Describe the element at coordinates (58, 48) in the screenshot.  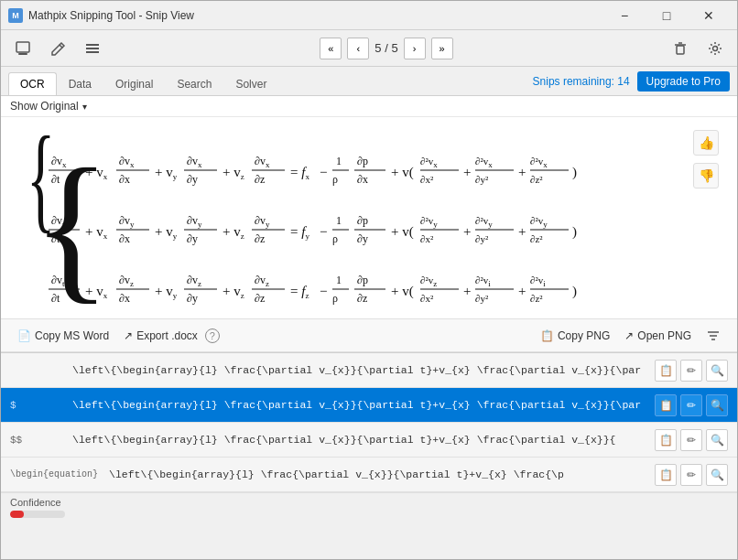
I see `edit-button` at that location.